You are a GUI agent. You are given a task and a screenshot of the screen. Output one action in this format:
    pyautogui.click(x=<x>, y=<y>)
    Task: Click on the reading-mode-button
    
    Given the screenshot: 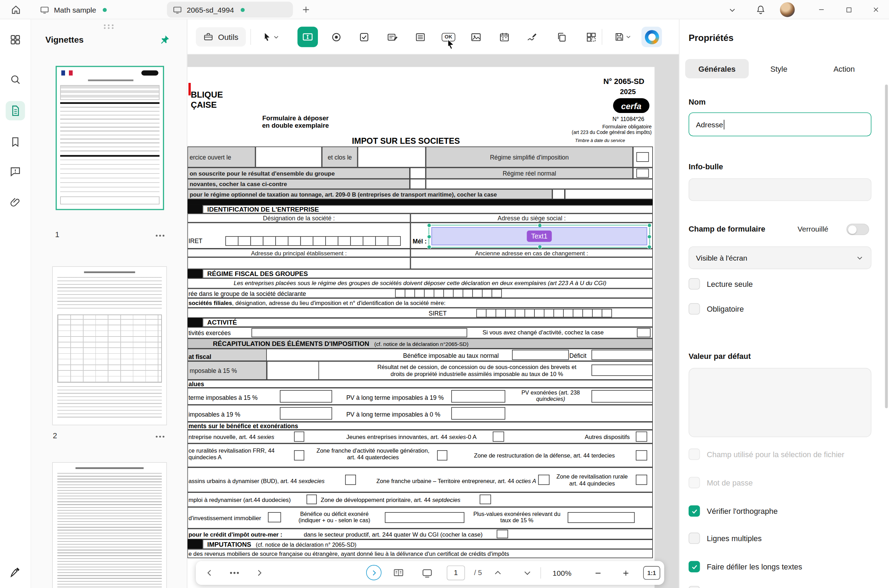 What is the action you would take?
    pyautogui.click(x=427, y=573)
    